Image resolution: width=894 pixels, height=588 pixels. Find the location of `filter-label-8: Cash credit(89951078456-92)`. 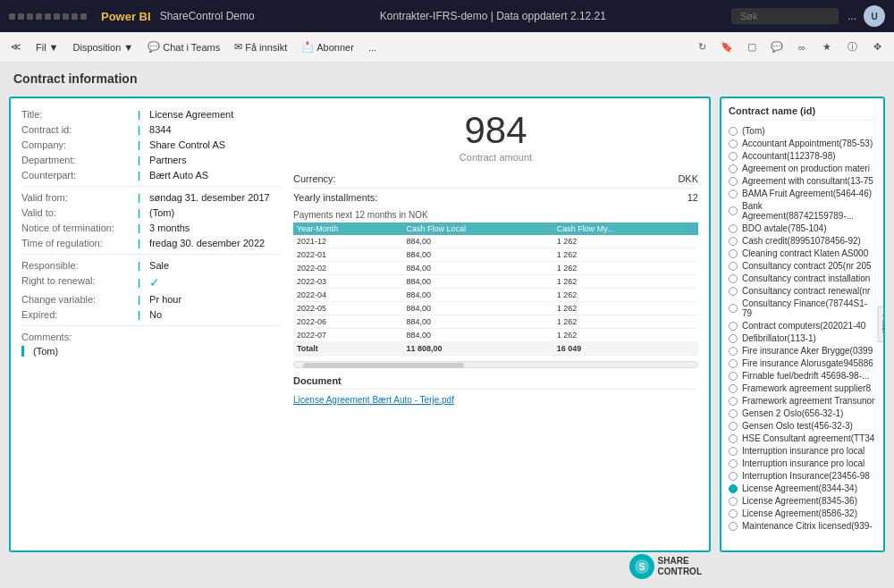

filter-label-8: Cash credit(89951078456-92) is located at coordinates (801, 241).